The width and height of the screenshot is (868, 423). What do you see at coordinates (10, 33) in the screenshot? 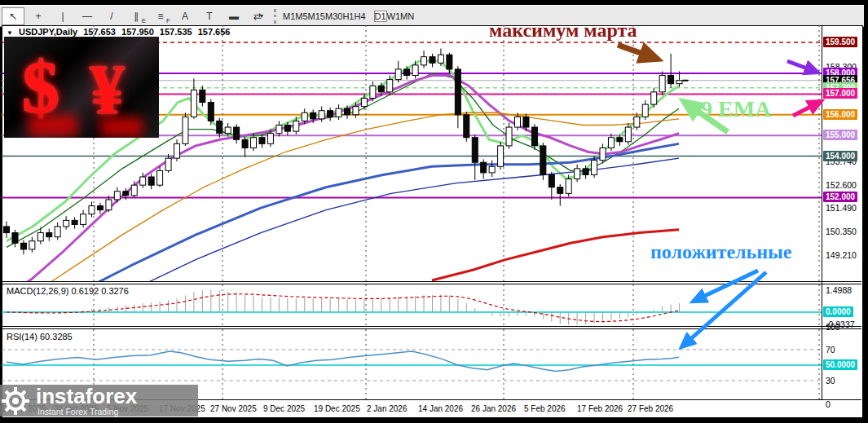
I see `symbol-dropdown-icon: ▼` at bounding box center [10, 33].